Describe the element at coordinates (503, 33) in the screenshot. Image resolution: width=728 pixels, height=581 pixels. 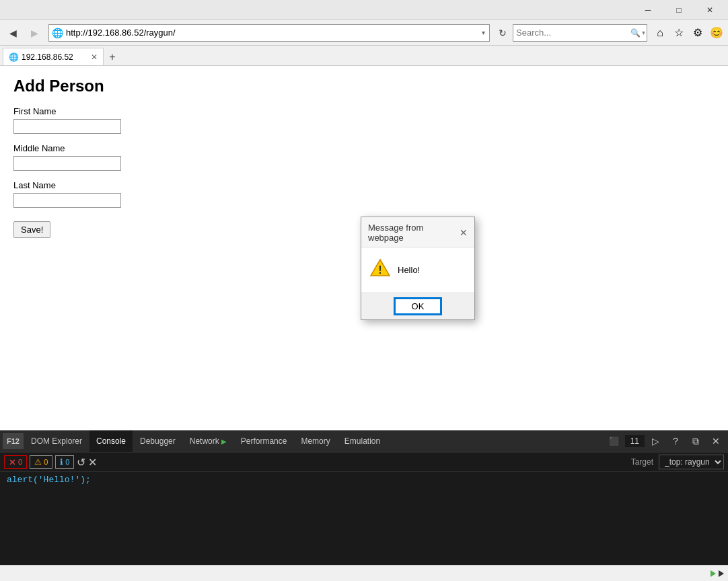
I see `refresh-button: ↻` at that location.